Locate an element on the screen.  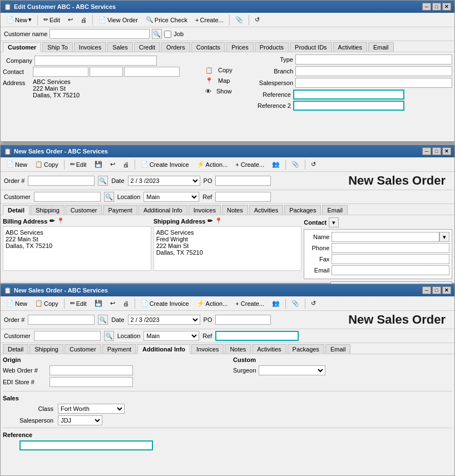
win1-print-btn: 🖨 is located at coordinates (83, 20).